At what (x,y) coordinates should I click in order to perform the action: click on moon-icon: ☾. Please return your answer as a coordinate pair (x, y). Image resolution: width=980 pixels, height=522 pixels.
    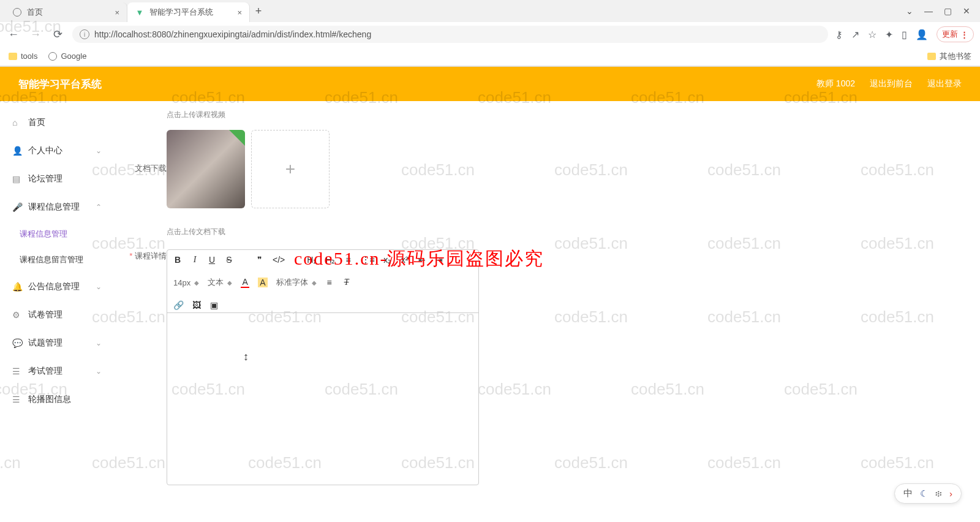
    Looking at the image, I should click on (924, 494).